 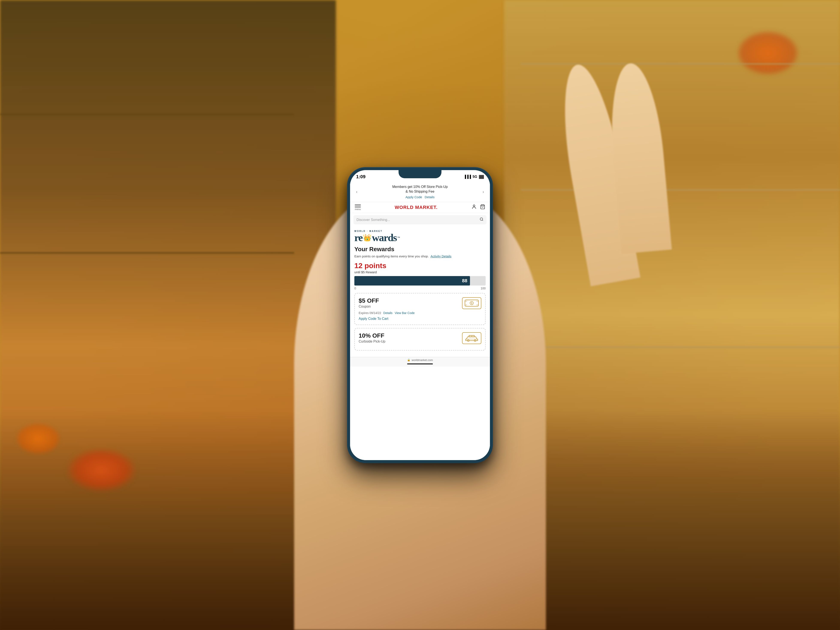 I want to click on brand-name-text: WORLD MARKET., so click(x=416, y=207).